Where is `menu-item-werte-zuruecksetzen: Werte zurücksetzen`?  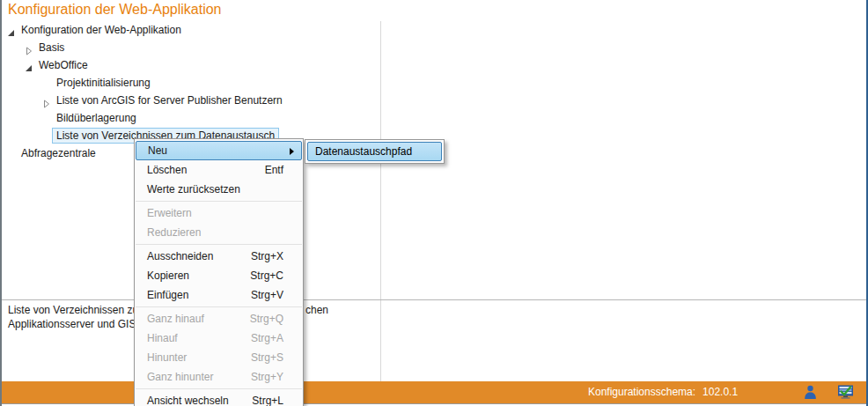 menu-item-werte-zuruecksetzen: Werte zurücksetzen is located at coordinates (218, 189).